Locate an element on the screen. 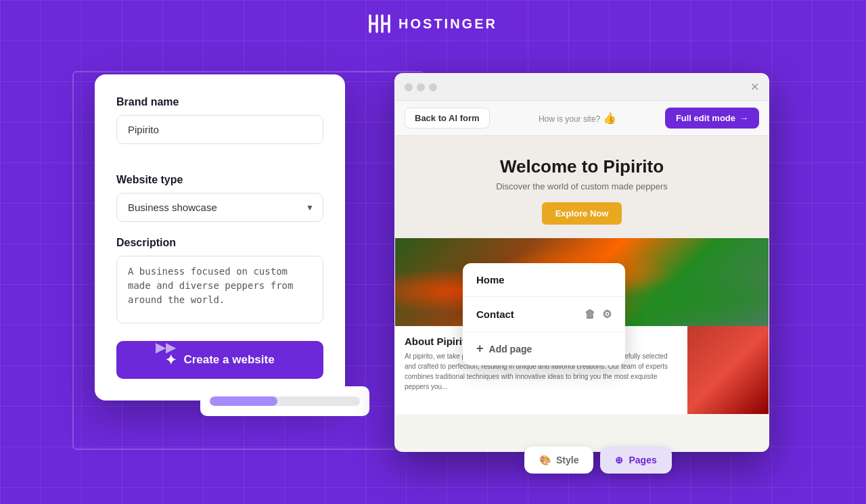 Image resolution: width=866 pixels, height=504 pixels. browser-toolbar: Back to AI form How is your site? 👍 Full… is located at coordinates (582, 118).